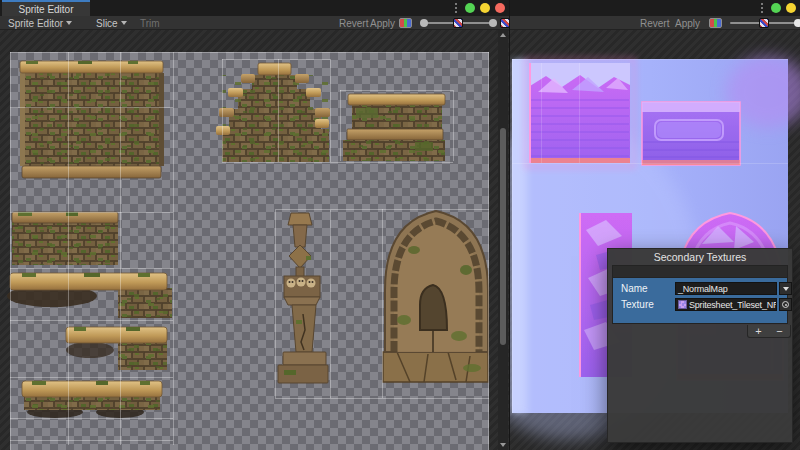  I want to click on sprite-platform-long, so click(90, 296).